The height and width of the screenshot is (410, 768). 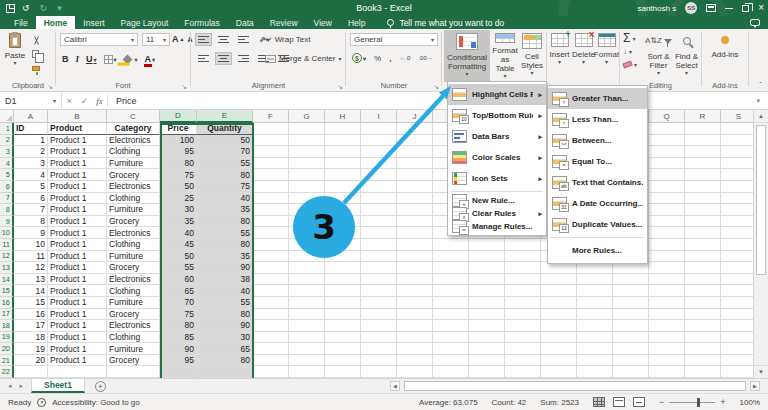 What do you see at coordinates (31, 361) in the screenshot?
I see `grid-cell: 20` at bounding box center [31, 361].